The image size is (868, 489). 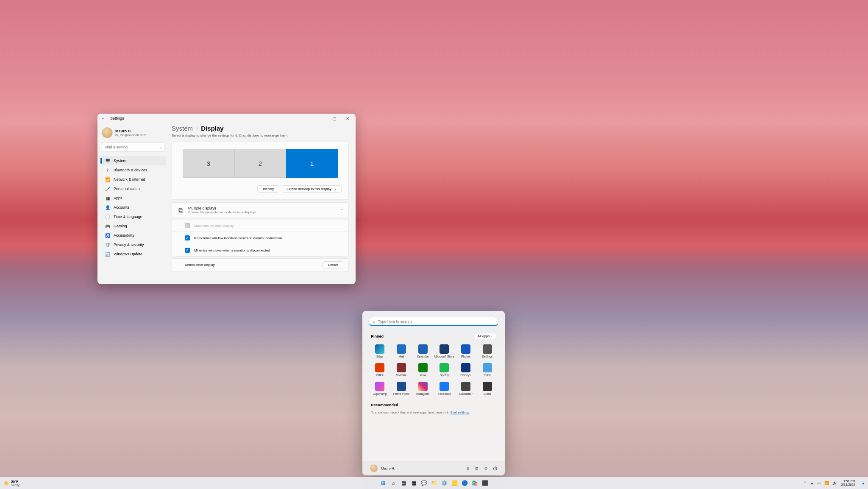 What do you see at coordinates (460, 412) in the screenshot?
I see `start-settings-link: Start settings` at bounding box center [460, 412].